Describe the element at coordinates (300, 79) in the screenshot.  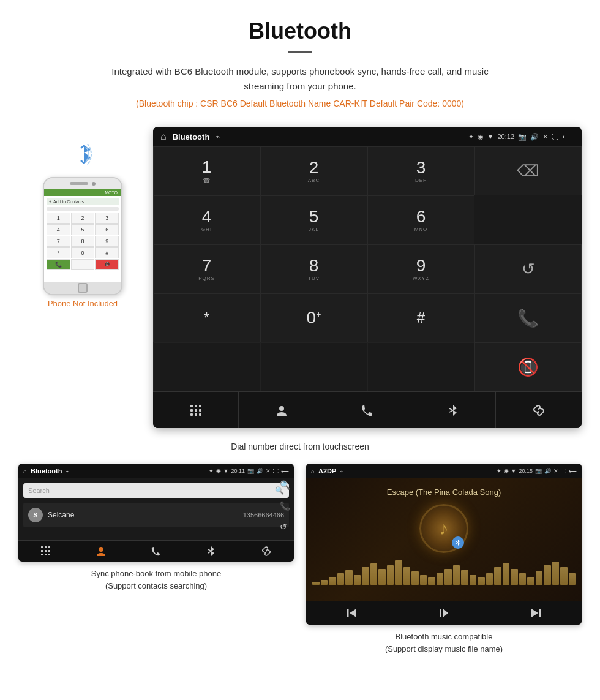
I see `page-description: Integrated with BC6 Bluetooth module, su…` at that location.